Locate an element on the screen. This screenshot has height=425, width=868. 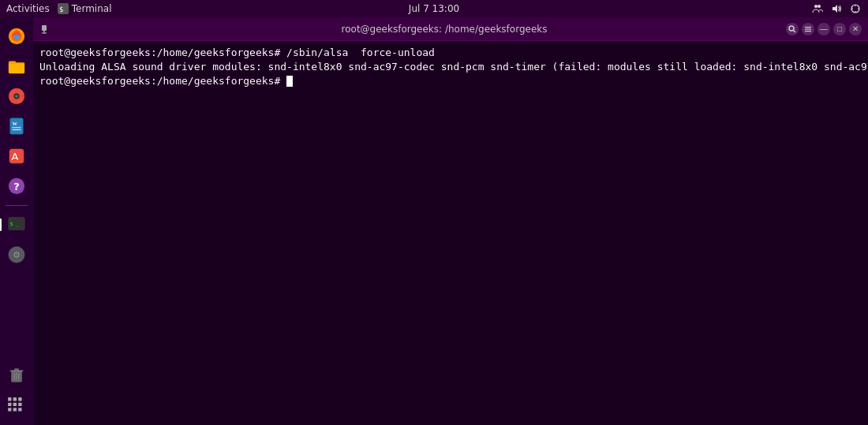
dock-item-show-apps is located at coordinates (17, 406).